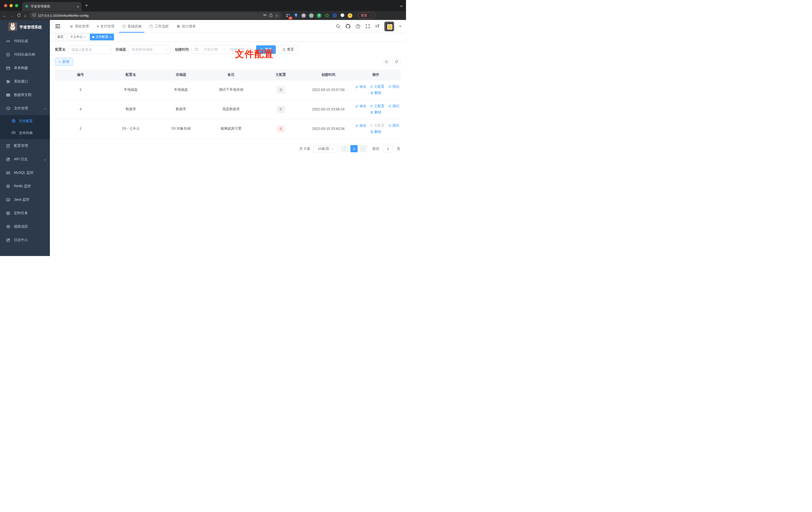 The image size is (812, 512). What do you see at coordinates (303, 16) in the screenshot?
I see `extension-command-icon: ⌘` at bounding box center [303, 16].